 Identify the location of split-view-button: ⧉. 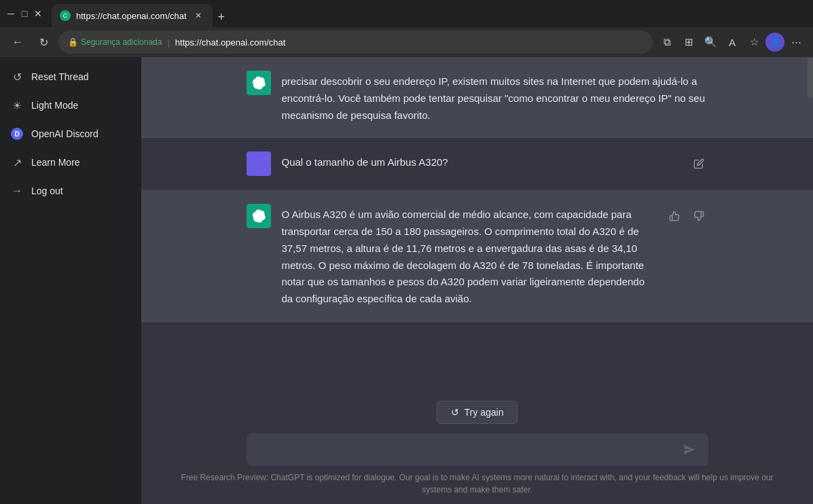
(667, 42).